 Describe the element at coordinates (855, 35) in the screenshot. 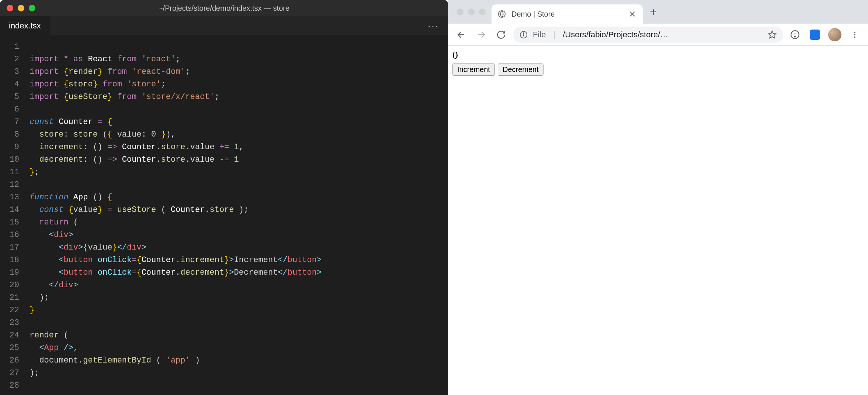

I see `chrome-menu-button` at that location.